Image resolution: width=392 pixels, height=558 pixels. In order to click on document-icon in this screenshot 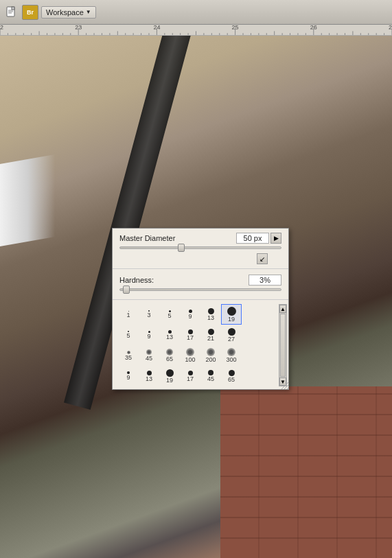, I will do `click(12, 12)`.